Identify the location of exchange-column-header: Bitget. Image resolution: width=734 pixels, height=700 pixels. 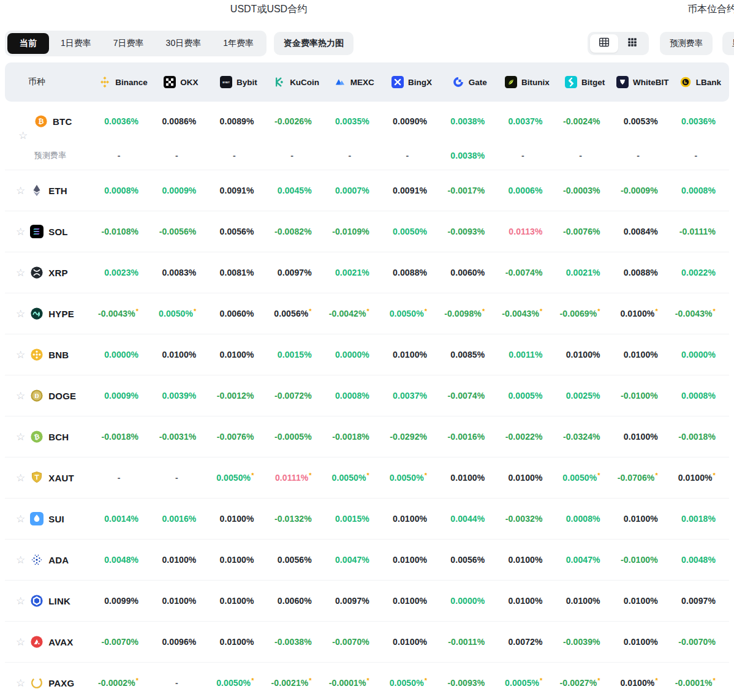
(585, 82).